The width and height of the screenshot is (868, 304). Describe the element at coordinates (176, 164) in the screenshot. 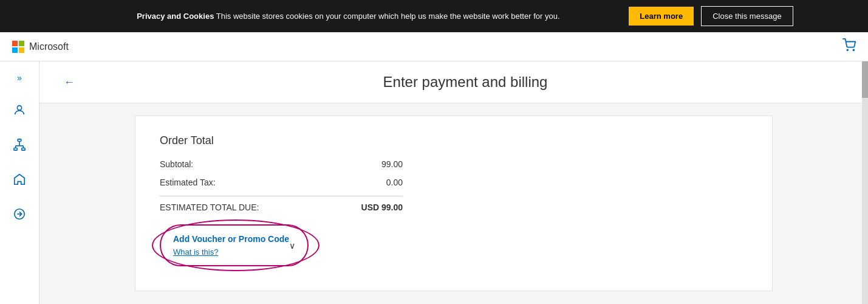

I see `subtotal-label: Subtotal:` at that location.